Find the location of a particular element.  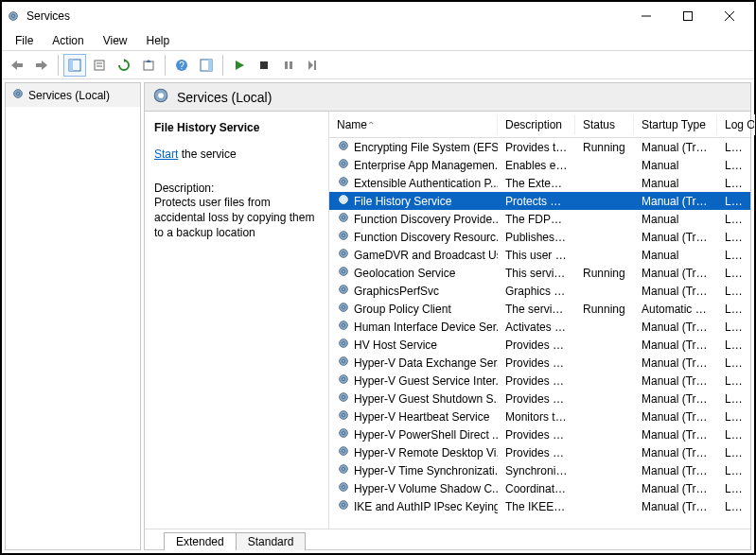

table-row: Encrypting File System (EFS)Provides th.… is located at coordinates (539, 147).